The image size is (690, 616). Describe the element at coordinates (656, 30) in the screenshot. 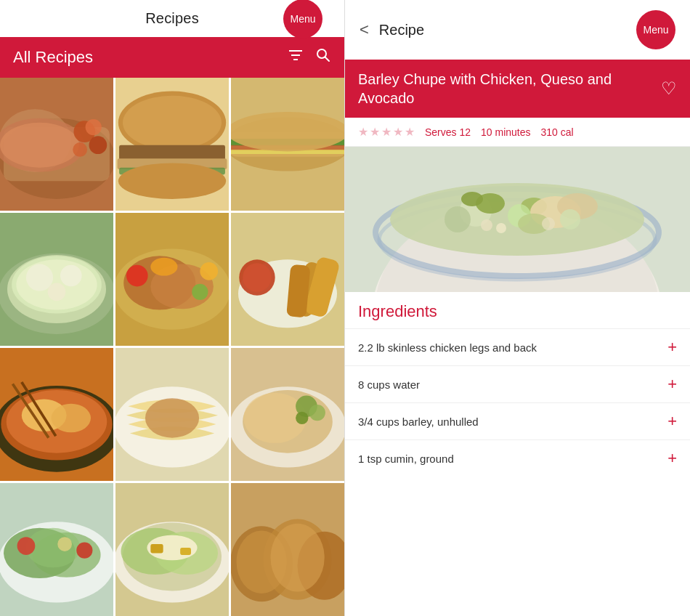

I see `right-menu-button: Menu` at that location.